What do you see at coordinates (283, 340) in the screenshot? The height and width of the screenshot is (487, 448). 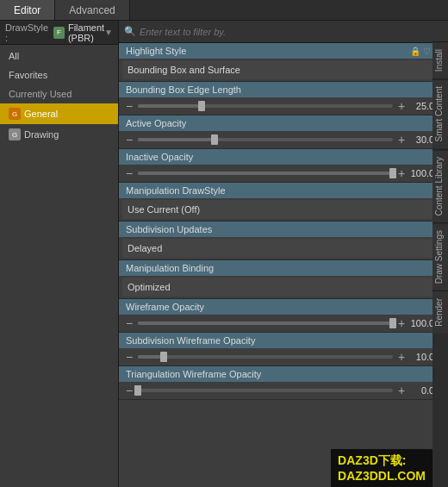 I see `prop-header-8: Subdivision Wireframe Opacity` at bounding box center [283, 340].